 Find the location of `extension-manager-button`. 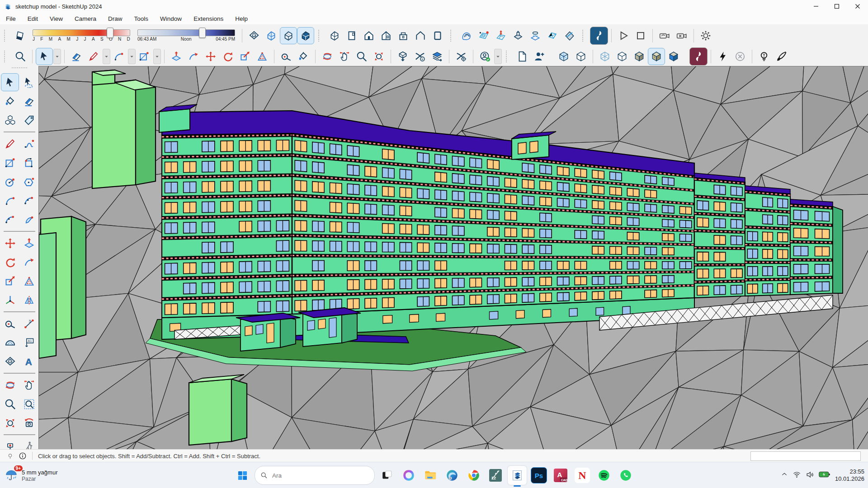

extension-manager-button is located at coordinates (461, 56).